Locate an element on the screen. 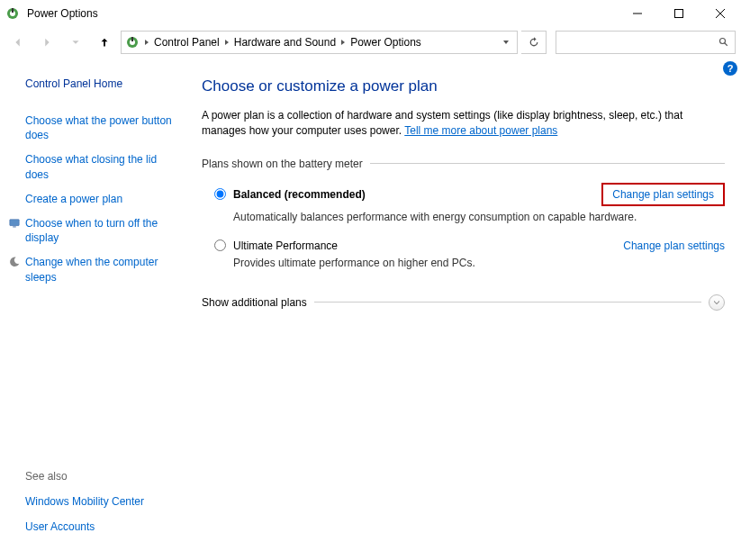 The image size is (741, 560). sidebar-link-turn-off-display: Choose when to turn off the display is located at coordinates (102, 230).